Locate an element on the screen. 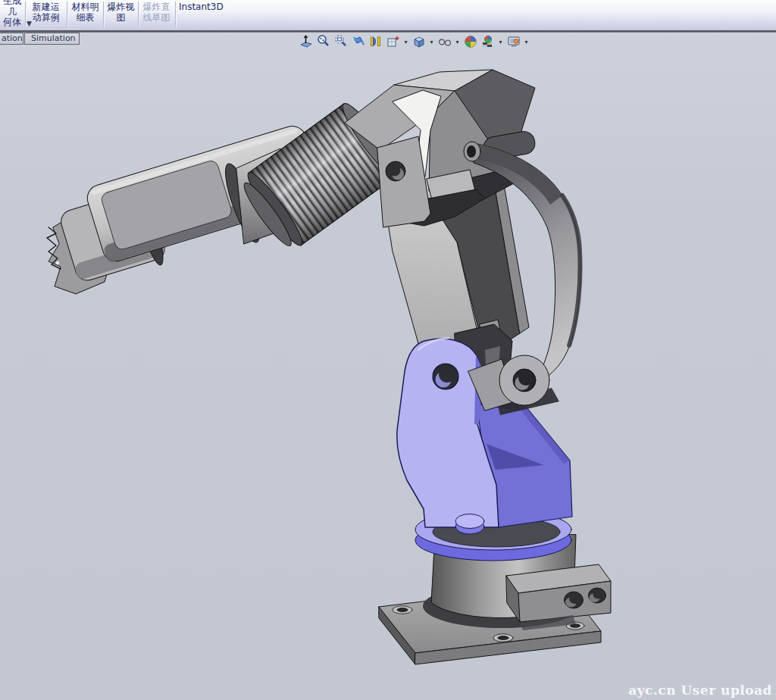 The image size is (776, 700). view-orientation-icon is located at coordinates (393, 42).